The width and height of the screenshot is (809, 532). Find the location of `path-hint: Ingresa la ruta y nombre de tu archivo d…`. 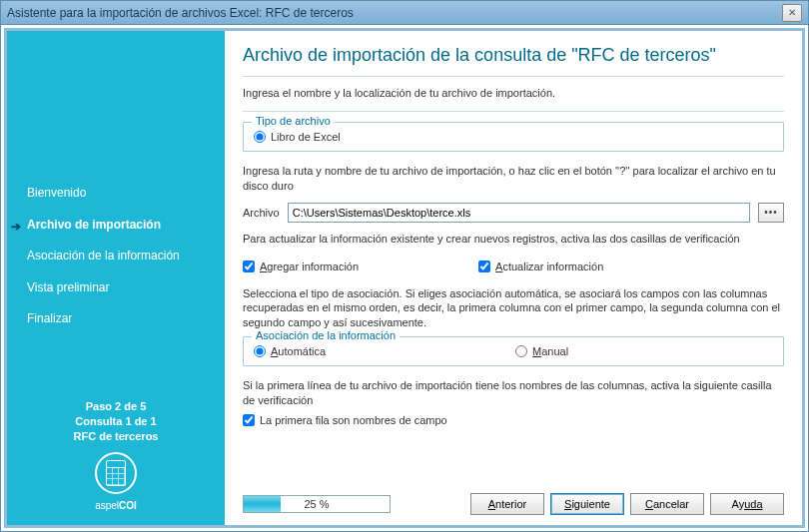

path-hint: Ingresa la ruta y nombre de tu archivo d… is located at coordinates (513, 179).